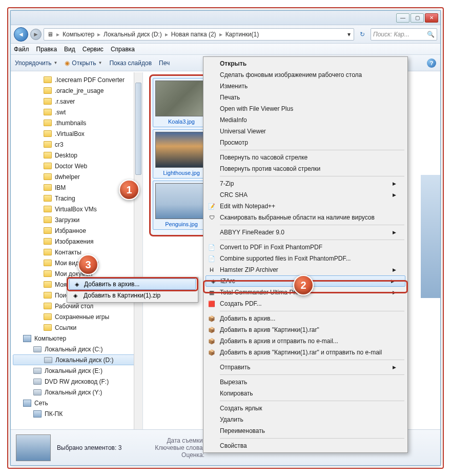 The image size is (451, 476). Describe the element at coordinates (305, 446) in the screenshot. I see `context-menu-item: Свойства` at that location.